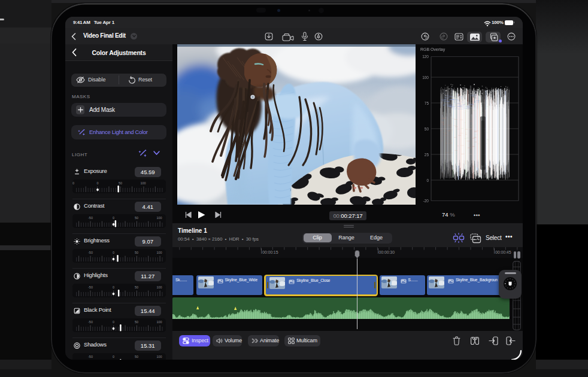 This screenshot has width=588, height=377. Describe the element at coordinates (433, 50) in the screenshot. I see `svg-text: RGB Overlay` at that location.